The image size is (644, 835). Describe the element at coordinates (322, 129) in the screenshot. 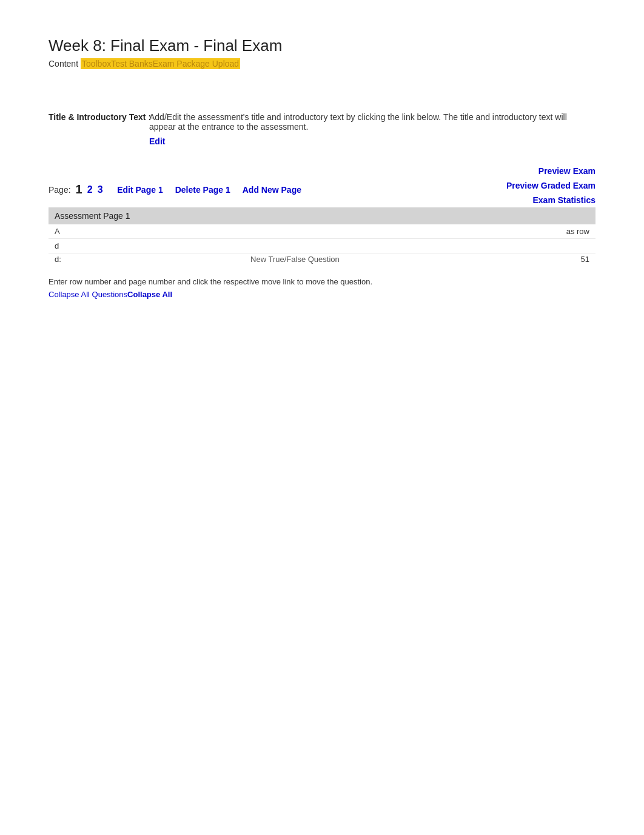

I see `title-intro-section: Title & Introductory Text : Add/Edit the…` at that location.